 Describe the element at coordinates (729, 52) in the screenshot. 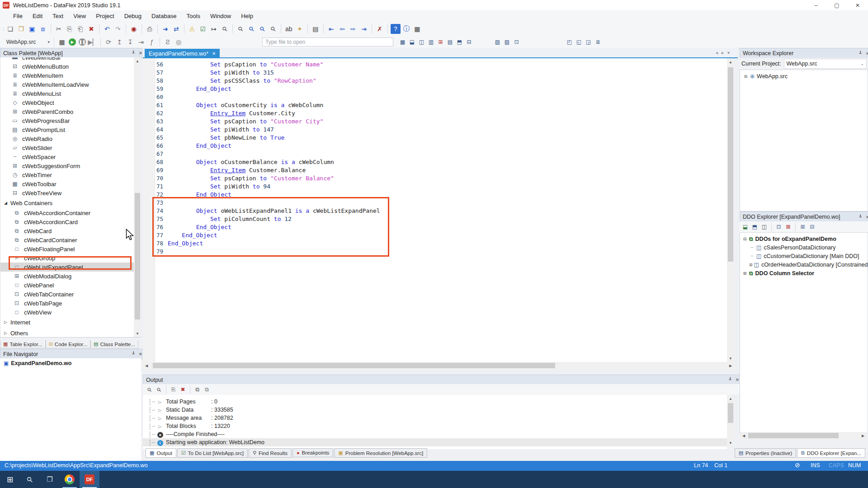

I see `tab-list-icon: ▾` at that location.